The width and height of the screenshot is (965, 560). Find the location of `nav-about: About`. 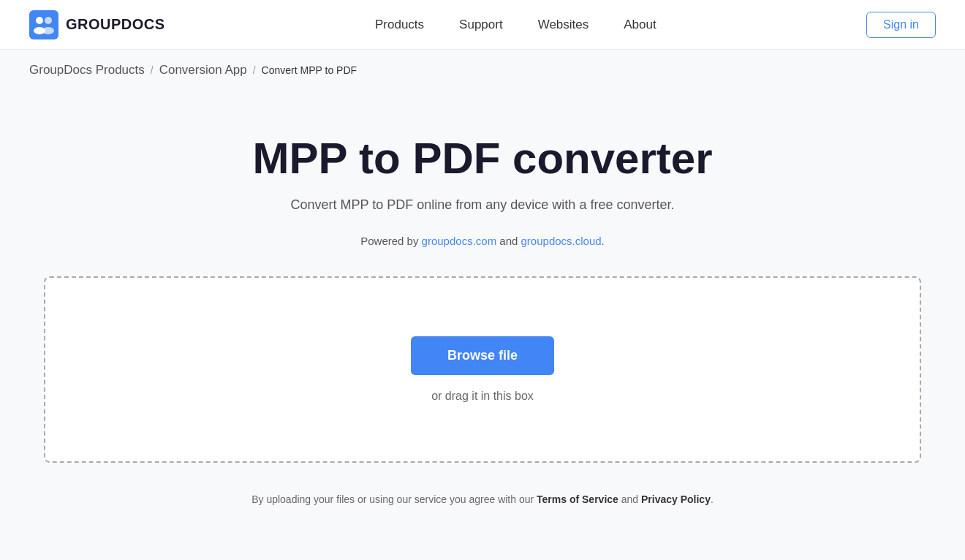

nav-about: About is located at coordinates (640, 25).